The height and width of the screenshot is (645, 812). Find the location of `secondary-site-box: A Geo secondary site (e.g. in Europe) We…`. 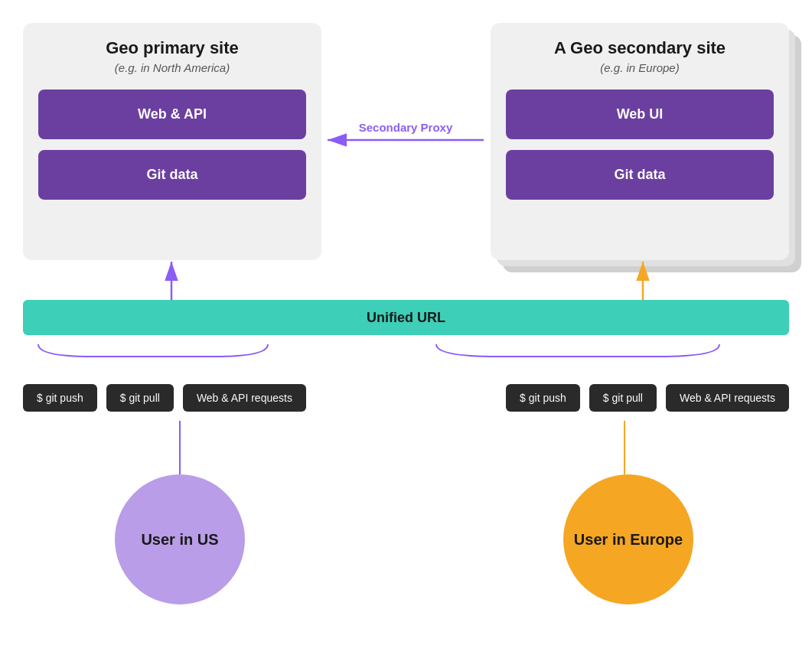

secondary-site-box: A Geo secondary site (e.g. in Europe) We… is located at coordinates (640, 142).